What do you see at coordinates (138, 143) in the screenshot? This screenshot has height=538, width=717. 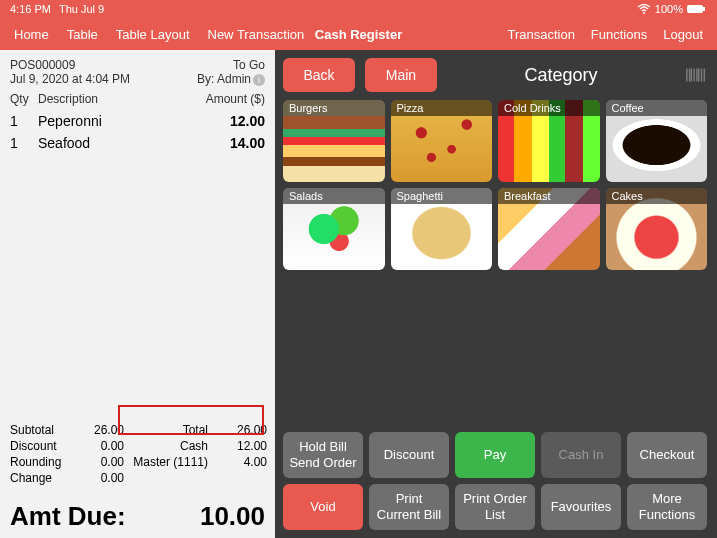 I see `line-item: 1Seafood14.00` at bounding box center [138, 143].